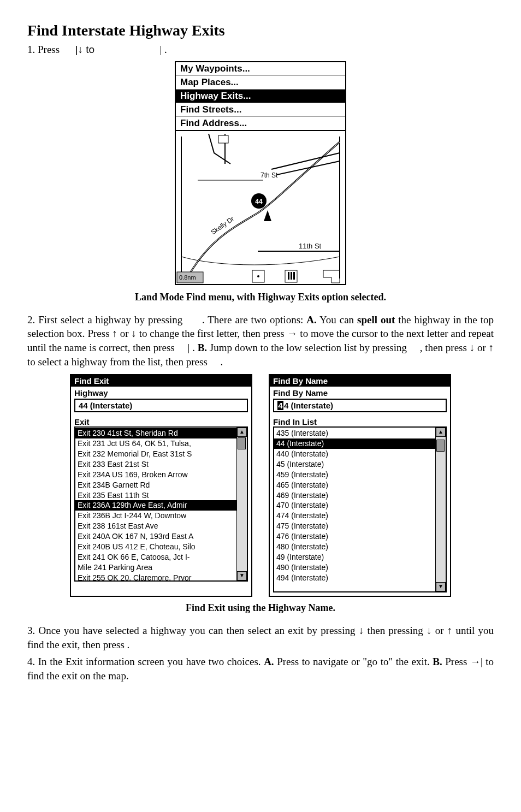  Describe the element at coordinates (360, 421) in the screenshot. I see `find-in-list-label: Find In List` at that location.